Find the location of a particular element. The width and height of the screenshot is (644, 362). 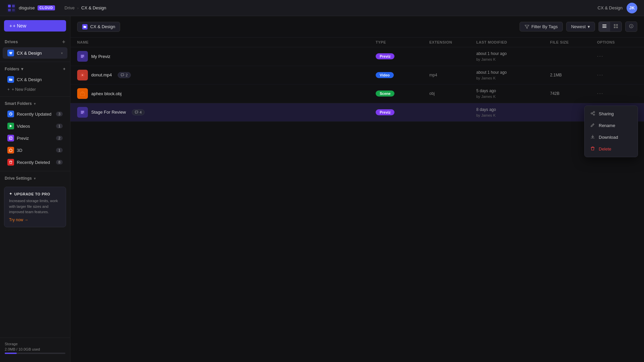

file-name-cell: aphex block.obj is located at coordinates (226, 94).